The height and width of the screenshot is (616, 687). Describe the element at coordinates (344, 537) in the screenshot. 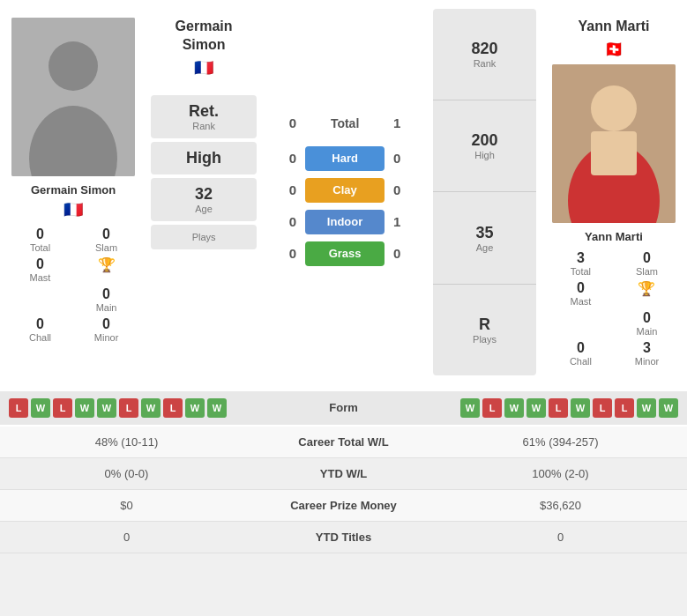

I see `stat-center-label: YTD Titles` at that location.